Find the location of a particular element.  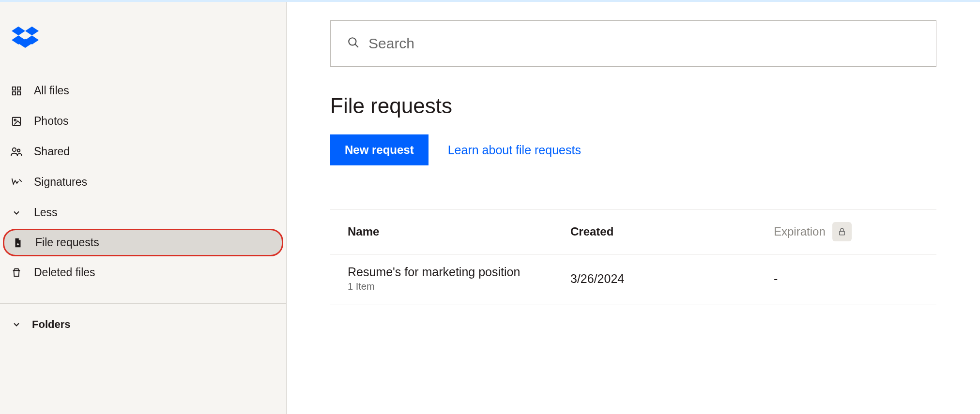

row-subtitle: 1 Item is located at coordinates (459, 286).